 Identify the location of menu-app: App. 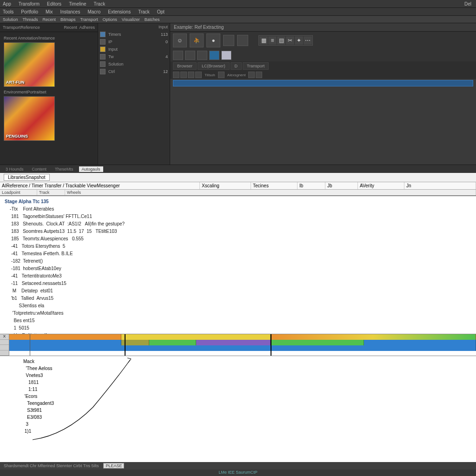
(7, 4).